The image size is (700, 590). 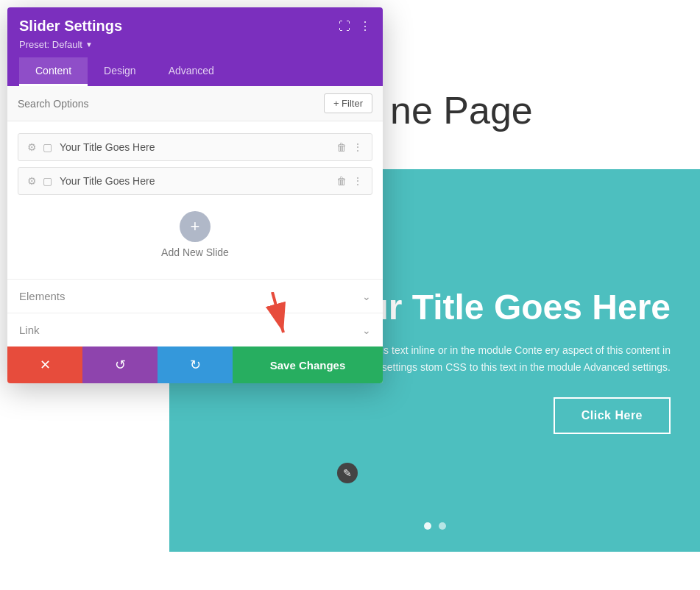 What do you see at coordinates (344, 26) in the screenshot?
I see `expand-icon: ⛶` at bounding box center [344, 26].